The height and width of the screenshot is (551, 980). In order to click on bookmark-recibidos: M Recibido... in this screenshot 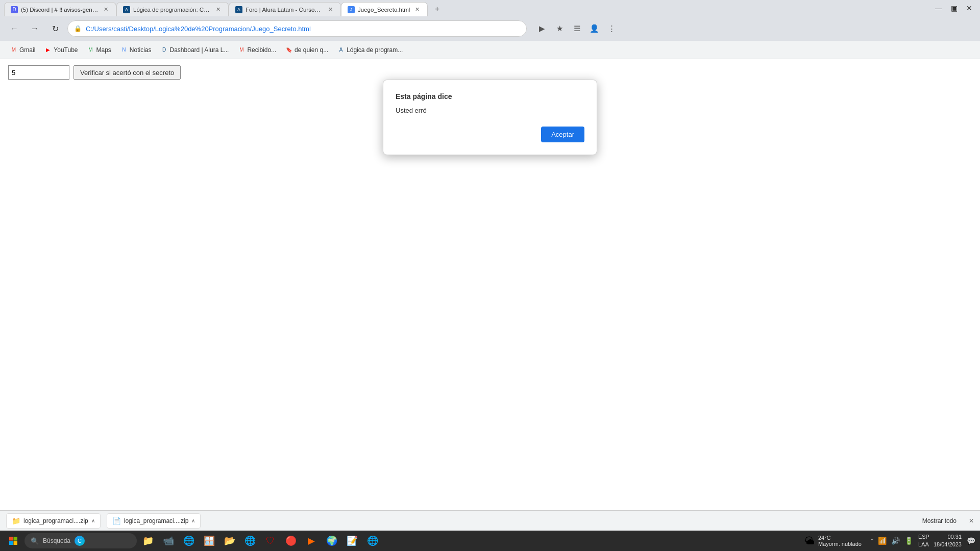, I will do `click(257, 50)`.